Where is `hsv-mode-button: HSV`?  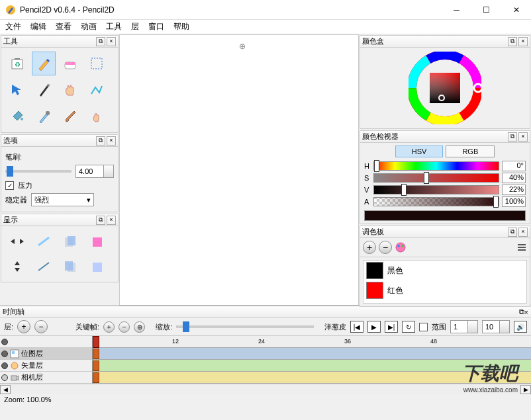 hsv-mode-button: HSV is located at coordinates (420, 151).